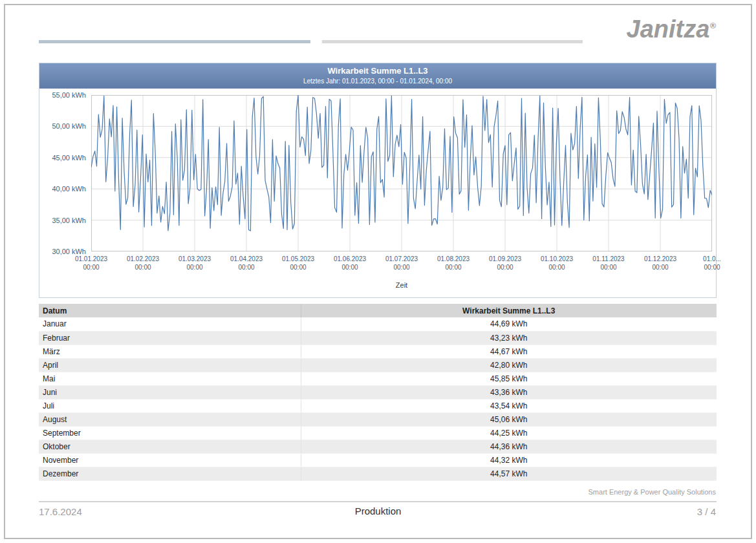 Image resolution: width=756 pixels, height=543 pixels. Describe the element at coordinates (652, 492) in the screenshot. I see `footer-tagline: Smart Energy & Power Quality Solutions` at that location.